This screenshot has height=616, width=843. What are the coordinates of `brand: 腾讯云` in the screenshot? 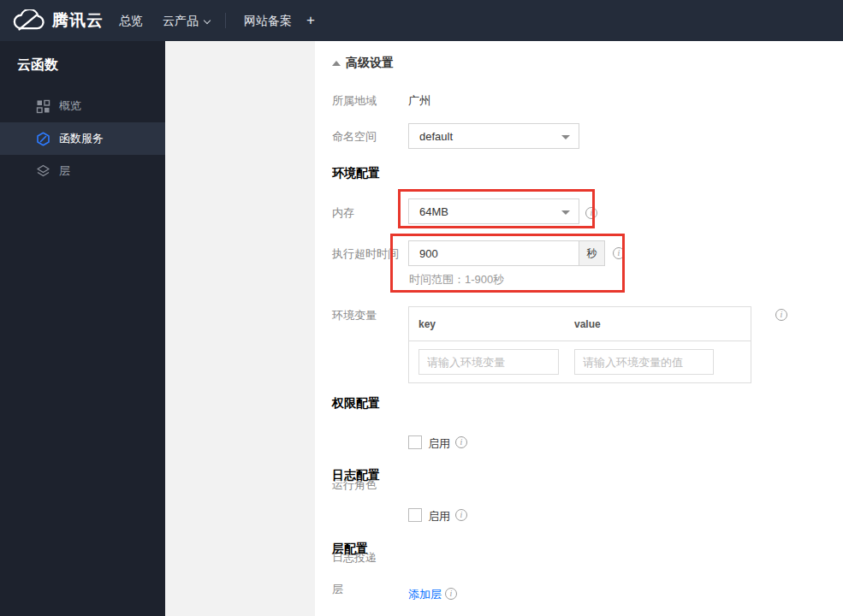 It's located at (58, 21).